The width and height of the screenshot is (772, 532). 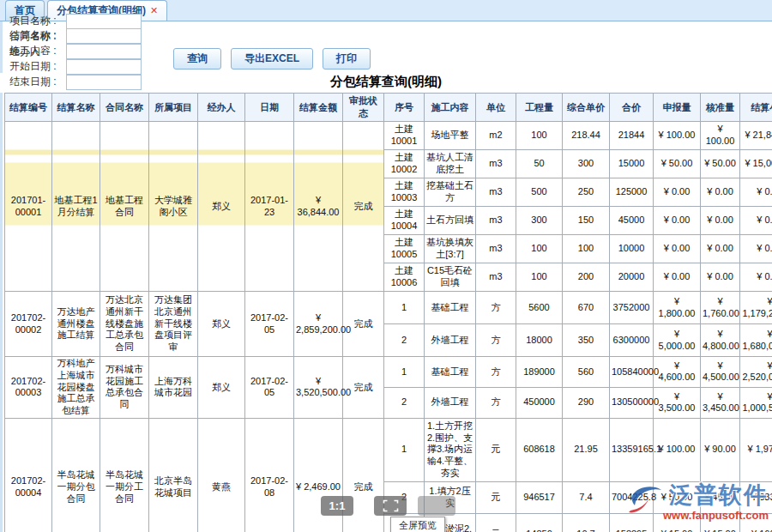 What do you see at coordinates (197, 58) in the screenshot?
I see `query-button: 查询` at bounding box center [197, 58].